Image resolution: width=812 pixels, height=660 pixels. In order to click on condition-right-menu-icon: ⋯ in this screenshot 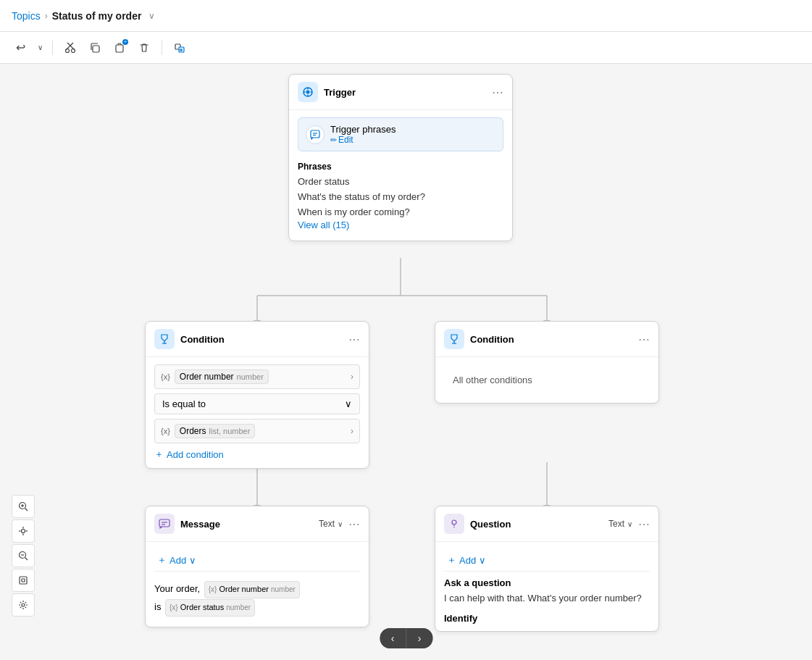, I will do `click(644, 339)`.